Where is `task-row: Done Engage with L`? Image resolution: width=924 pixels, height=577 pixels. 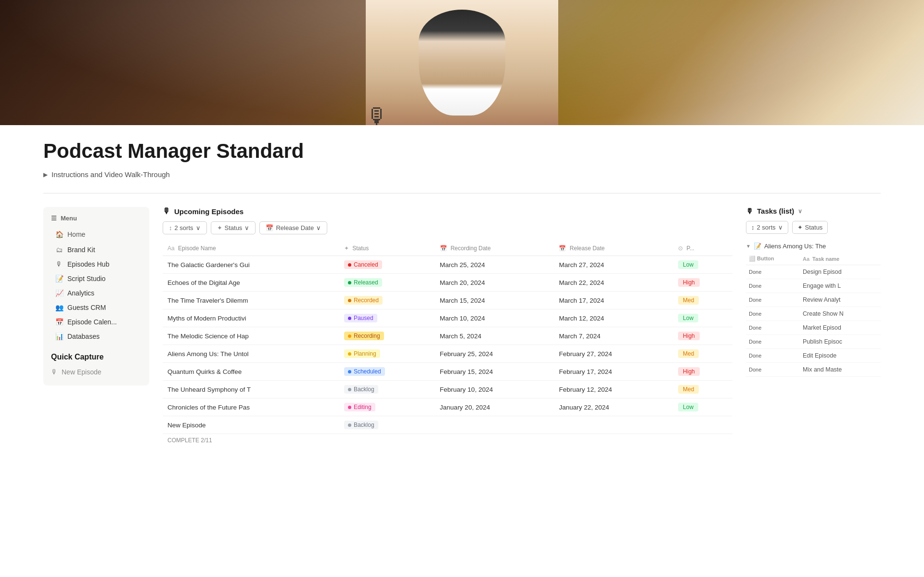
task-row: Done Engage with L is located at coordinates (813, 286).